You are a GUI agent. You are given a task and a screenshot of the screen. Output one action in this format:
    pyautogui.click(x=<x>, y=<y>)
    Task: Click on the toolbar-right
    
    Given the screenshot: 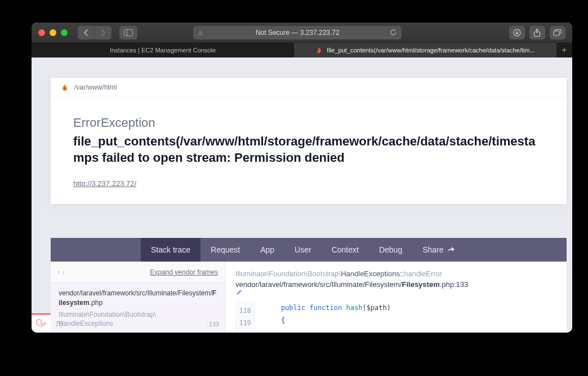 What is the action you would take?
    pyautogui.click(x=537, y=33)
    